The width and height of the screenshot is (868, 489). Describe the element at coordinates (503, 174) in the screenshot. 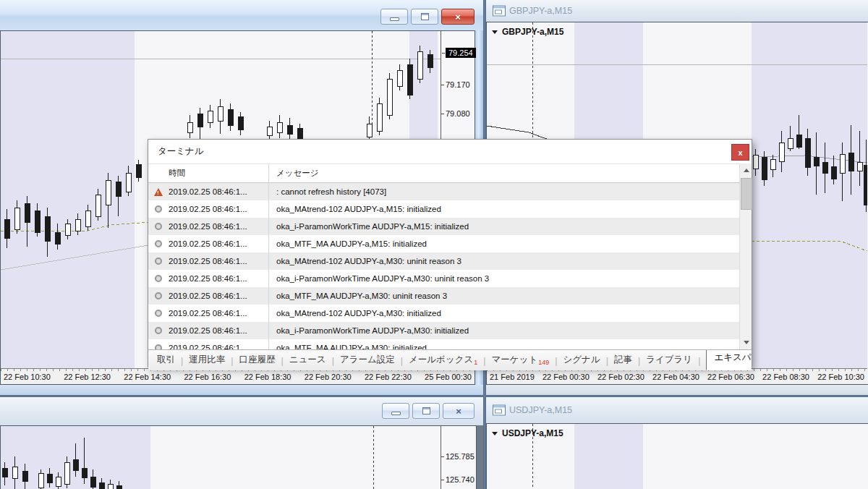

I see `message-column-header: メッセージ` at that location.